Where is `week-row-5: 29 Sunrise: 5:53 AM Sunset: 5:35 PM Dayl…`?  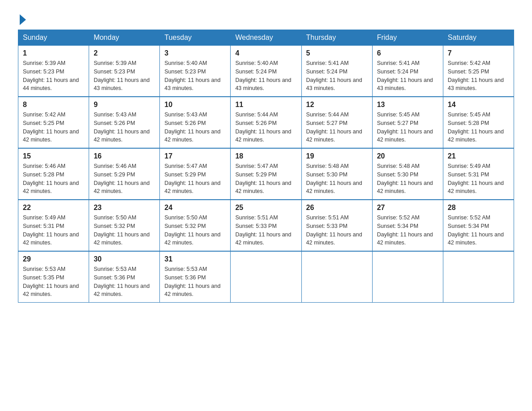
week-row-5: 29 Sunrise: 5:53 AM Sunset: 5:35 PM Dayl… is located at coordinates (266, 277).